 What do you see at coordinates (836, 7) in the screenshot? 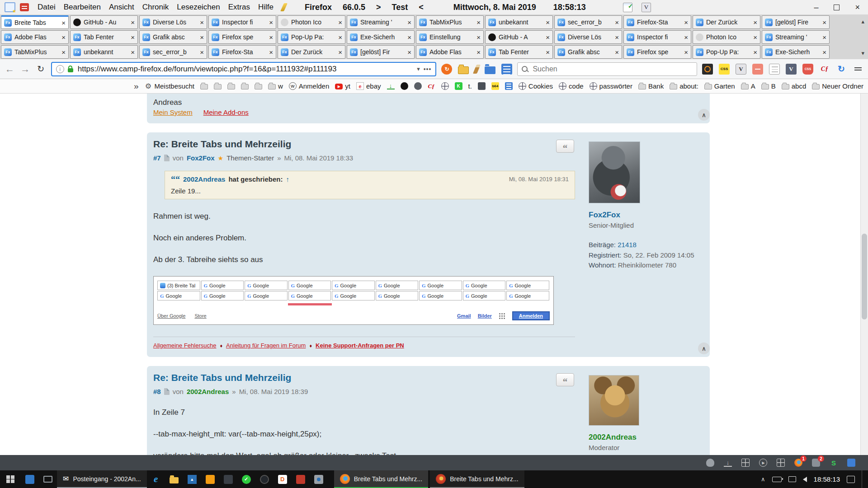
I see `restore-button` at bounding box center [836, 7].